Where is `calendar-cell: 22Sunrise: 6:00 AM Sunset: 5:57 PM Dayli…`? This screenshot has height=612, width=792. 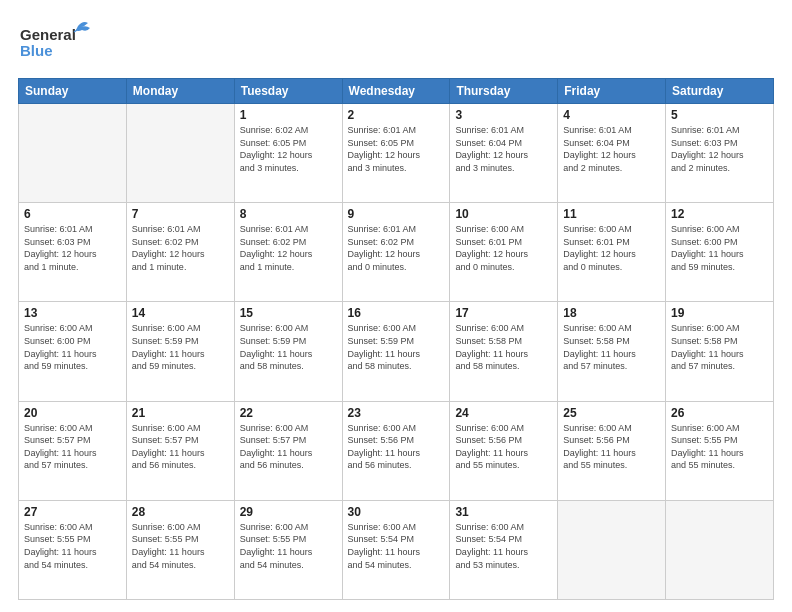
calendar-cell: 22Sunrise: 6:00 AM Sunset: 5:57 PM Dayli… is located at coordinates (288, 450).